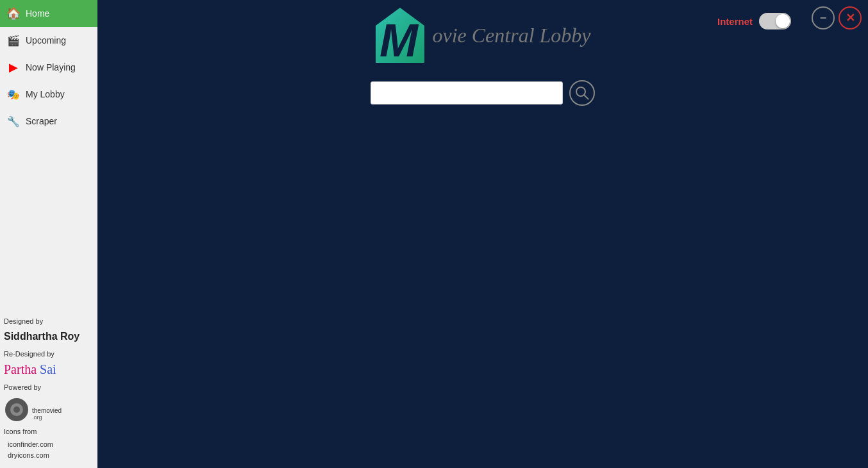 This screenshot has width=868, height=468. What do you see at coordinates (33, 410) in the screenshot?
I see `tmdb-logo: themoviedb .org` at bounding box center [33, 410].